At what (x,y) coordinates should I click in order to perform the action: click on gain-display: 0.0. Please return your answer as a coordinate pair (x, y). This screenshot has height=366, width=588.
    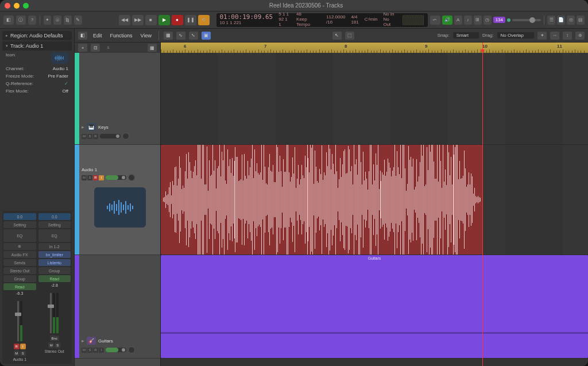
    Looking at the image, I should click on (20, 217).